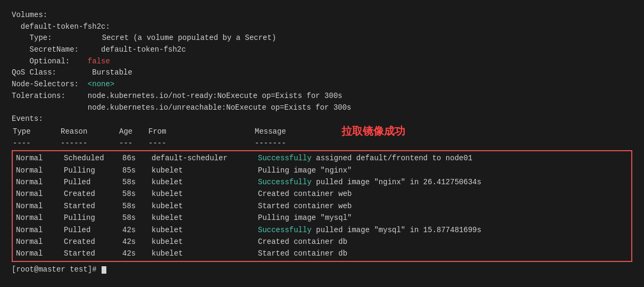 This screenshot has height=287, width=644. I want to click on tolerations-line2: node.kubernetes.io/unreachable:NoExecute…, so click(322, 108).